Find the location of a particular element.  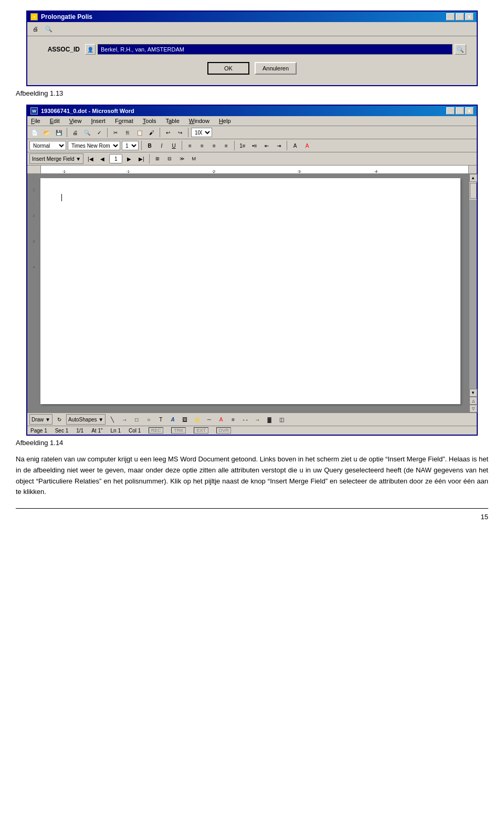

textbox-tool: T is located at coordinates (161, 419).